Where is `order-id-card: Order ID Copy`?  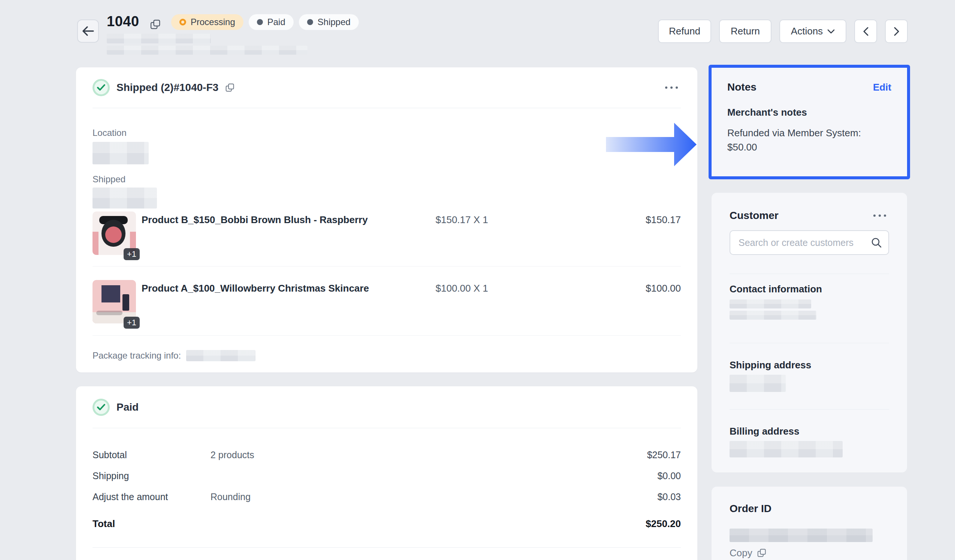 order-id-card: Order ID Copy is located at coordinates (809, 523).